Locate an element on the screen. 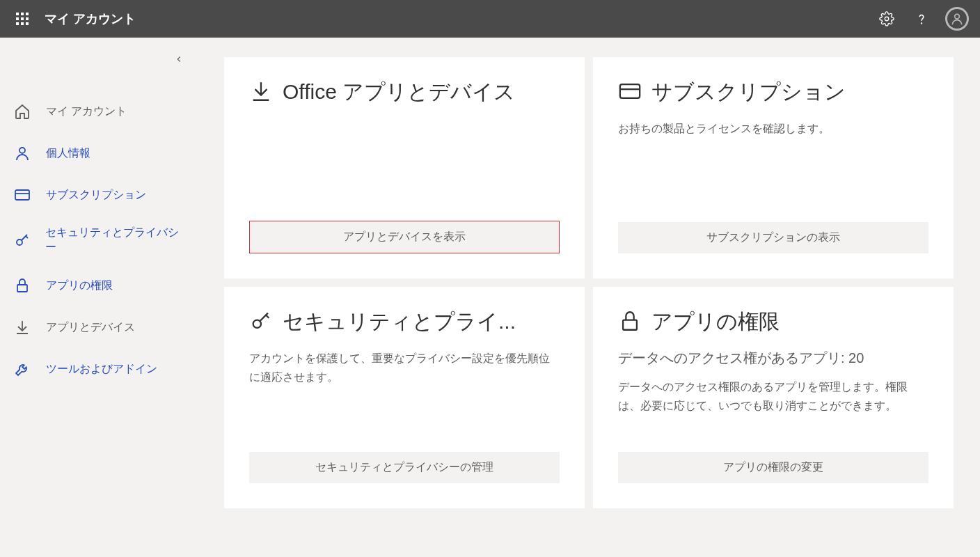  sidebar-item-my-account: マイ アカウント is located at coordinates (99, 111).